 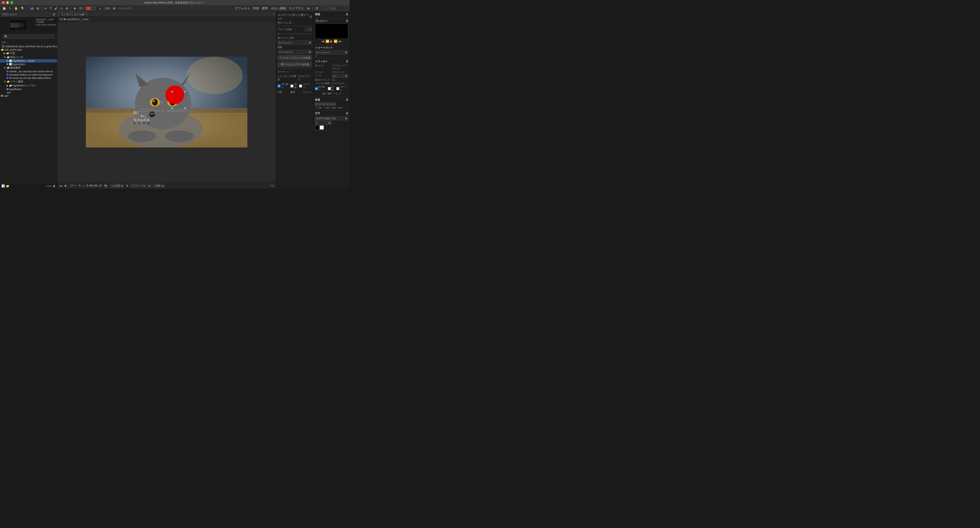 What do you see at coordinates (8, 186) in the screenshot?
I see `new-folder-btn: 📁` at bounding box center [8, 186].